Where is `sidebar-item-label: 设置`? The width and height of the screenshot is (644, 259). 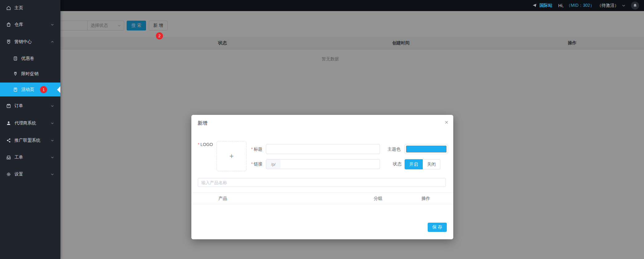
sidebar-item-label: 设置 is located at coordinates (19, 174).